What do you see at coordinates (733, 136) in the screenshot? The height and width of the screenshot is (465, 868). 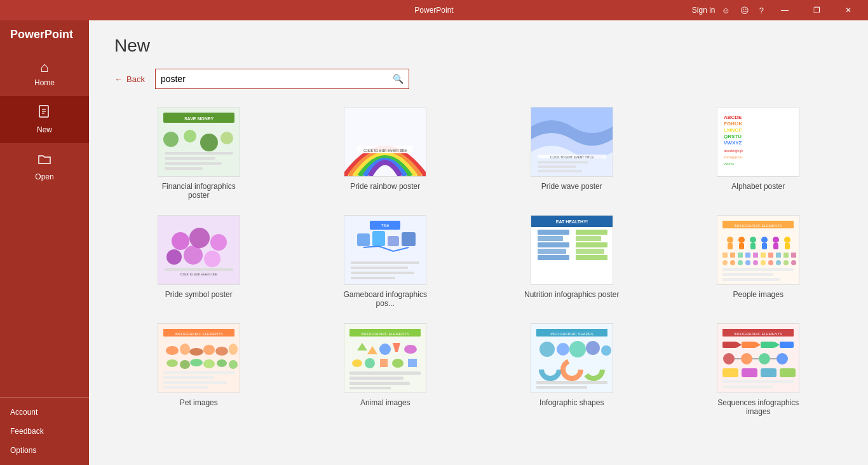 I see `svg-text: QRSTU` at bounding box center [733, 136].